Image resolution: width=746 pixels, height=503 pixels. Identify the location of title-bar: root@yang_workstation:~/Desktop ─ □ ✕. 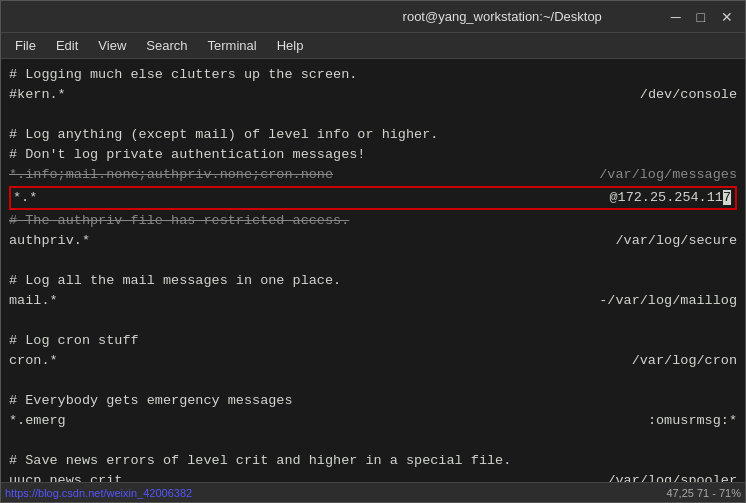
(373, 17).